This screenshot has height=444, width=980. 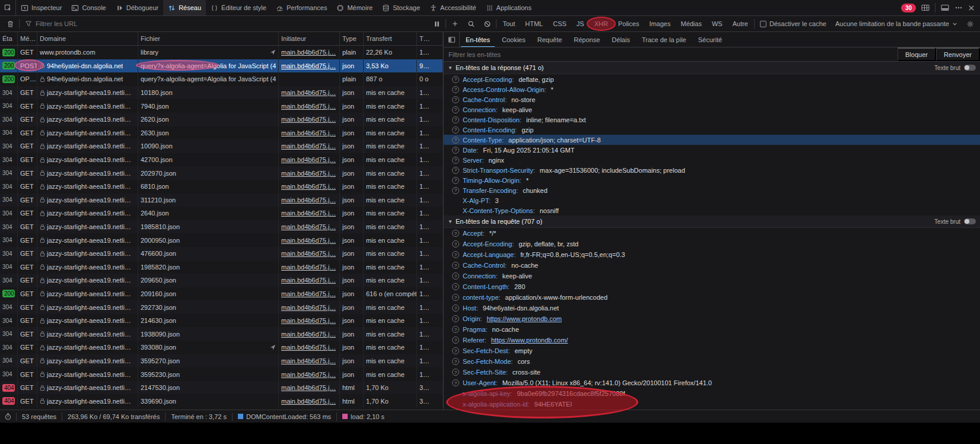 I want to click on header-row: Content-Encoding gzip, so click(x=712, y=129).